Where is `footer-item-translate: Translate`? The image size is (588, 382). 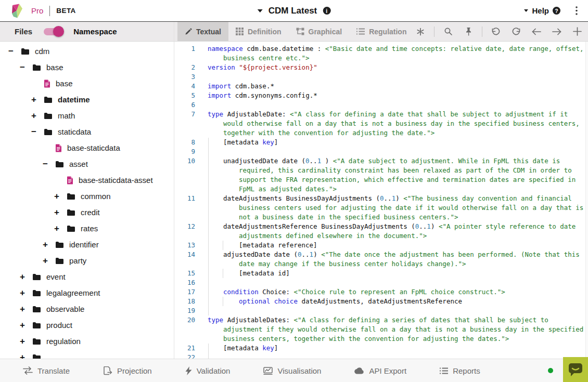 footer-item-translate: Translate is located at coordinates (46, 371).